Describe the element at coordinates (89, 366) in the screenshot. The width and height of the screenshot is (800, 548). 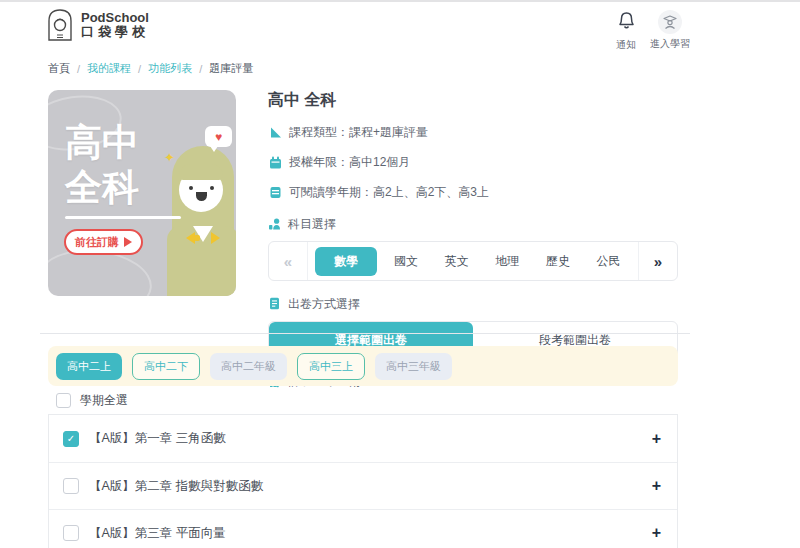
I see `chip-grade11-first-term: 高中二上` at that location.